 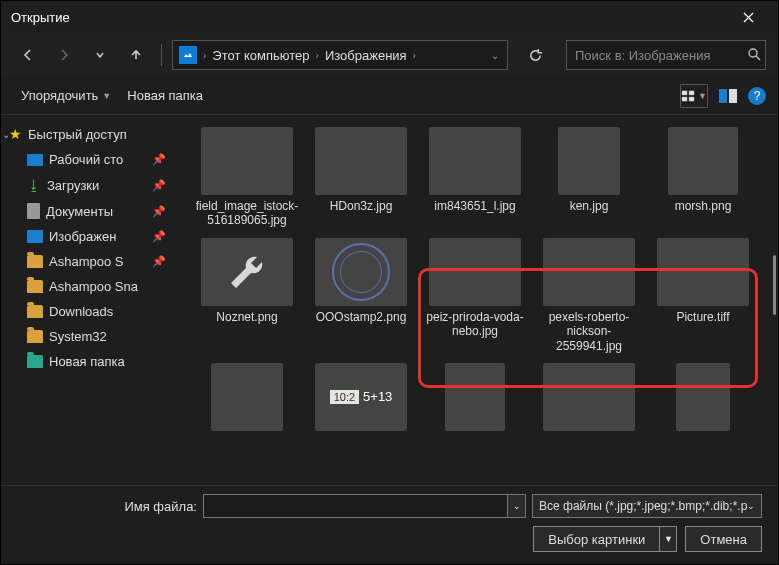 What do you see at coordinates (165, 96) in the screenshot?
I see `new-folder-button: Новая папка` at bounding box center [165, 96].